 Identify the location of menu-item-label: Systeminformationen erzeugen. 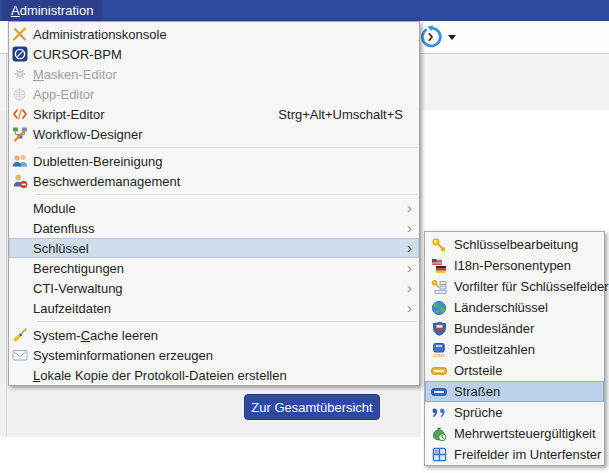
(123, 356).